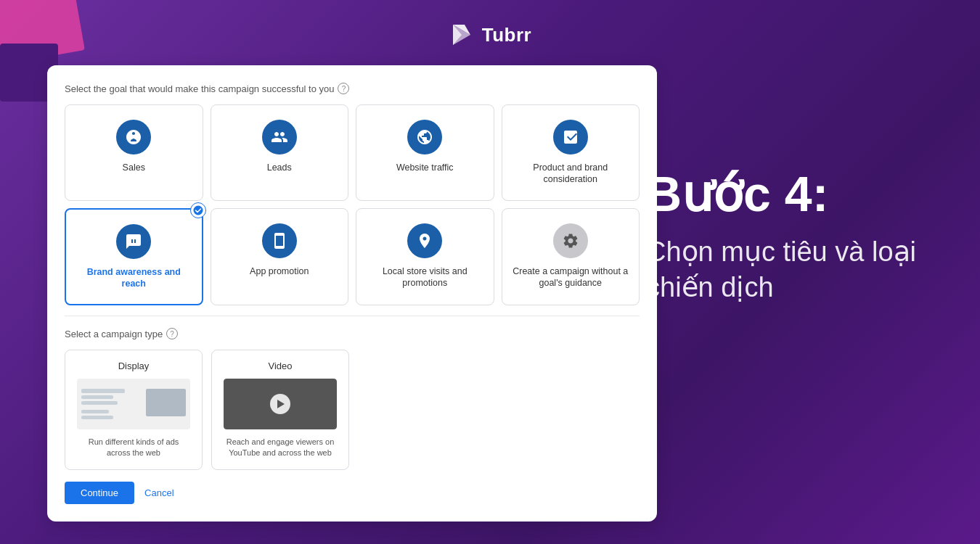 The image size is (980, 544). I want to click on local-store-icon, so click(425, 241).